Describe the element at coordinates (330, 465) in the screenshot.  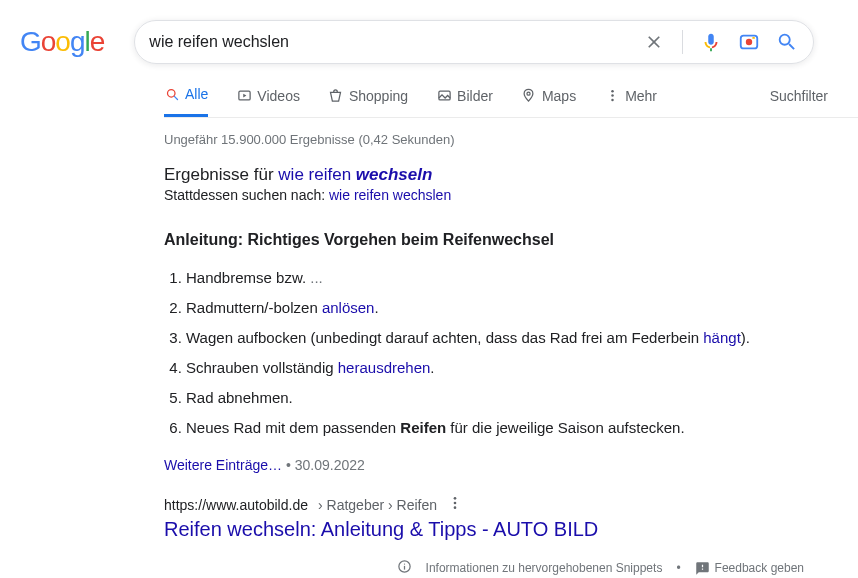
I see `snippet-date: 30.09.2022` at that location.